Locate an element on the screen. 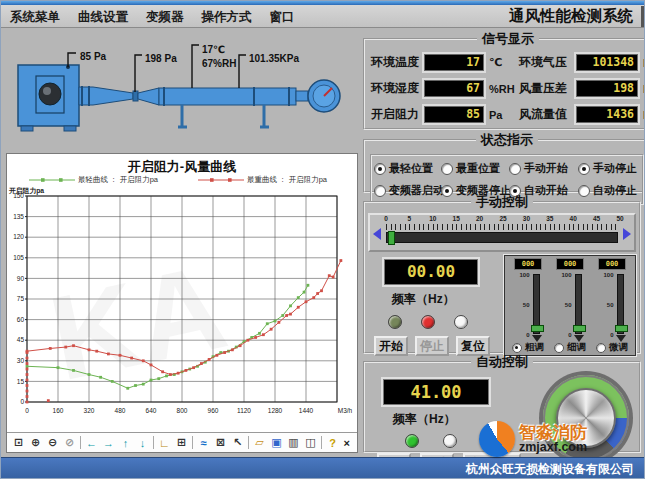 The image size is (645, 479). slider-thumb is located at coordinates (392, 238).